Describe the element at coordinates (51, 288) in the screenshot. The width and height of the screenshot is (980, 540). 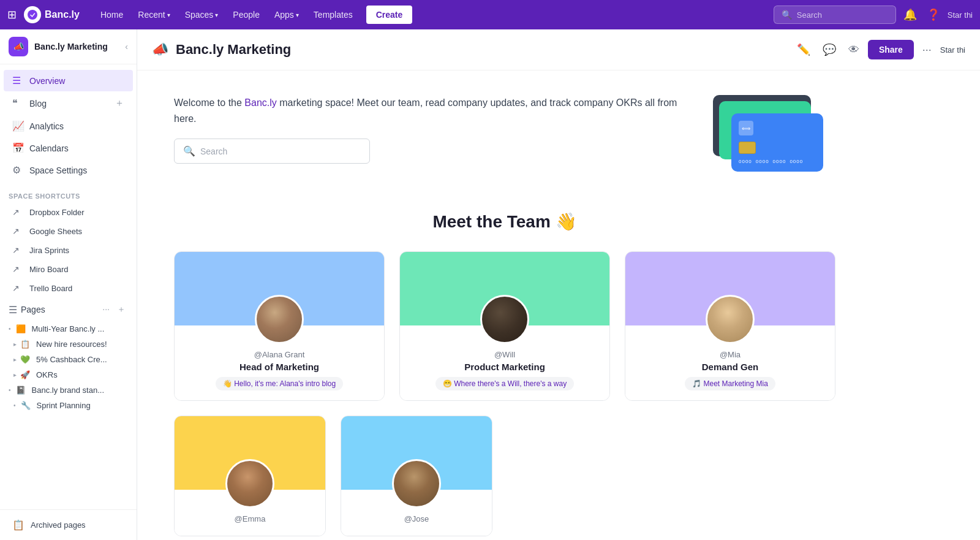
I see `trello-label: Trello Board` at that location.